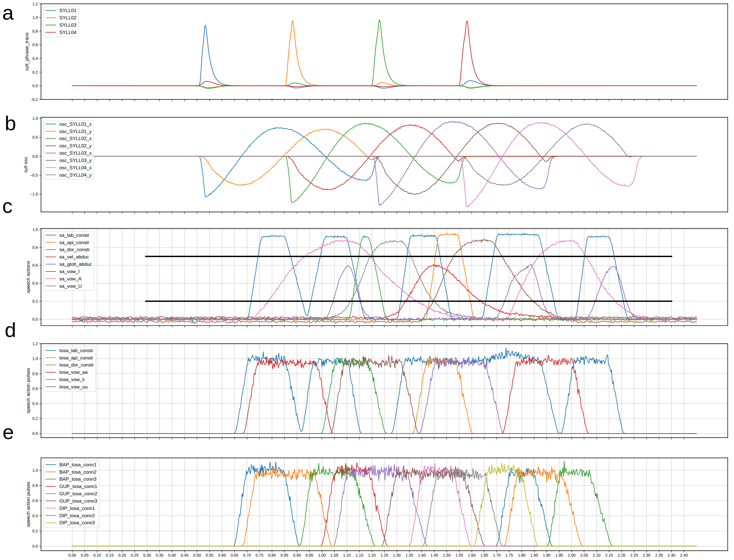  Describe the element at coordinates (35, 344) in the screenshot. I see `svg-text: 1.2` at that location.